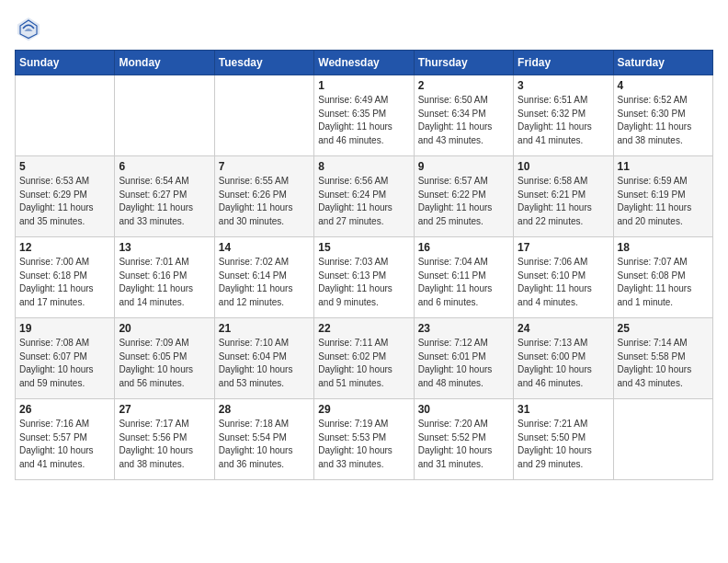 The image size is (728, 563). Describe the element at coordinates (164, 247) in the screenshot. I see `day-number: 13` at that location.